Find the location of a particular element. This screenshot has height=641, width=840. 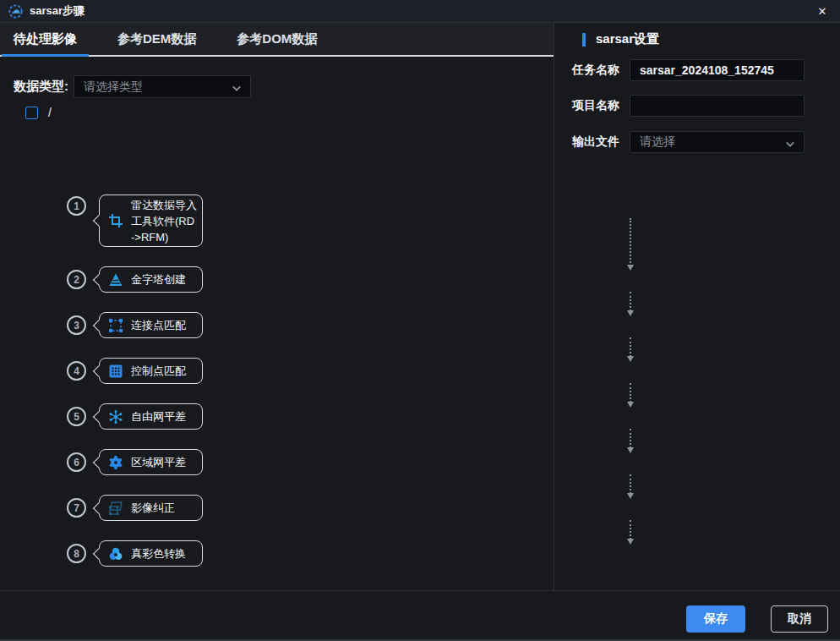

step-image-rectify: 影像纠正 is located at coordinates (150, 507).